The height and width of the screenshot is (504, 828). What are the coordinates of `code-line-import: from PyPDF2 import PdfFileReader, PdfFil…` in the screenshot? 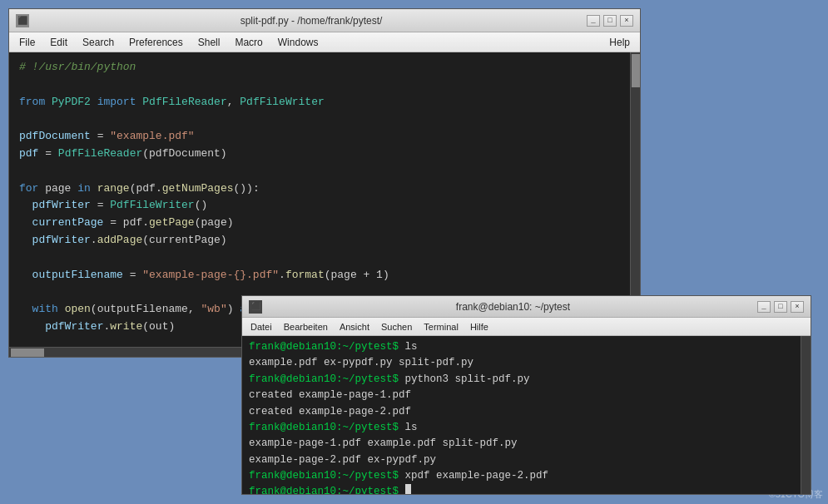 It's located at (320, 103).